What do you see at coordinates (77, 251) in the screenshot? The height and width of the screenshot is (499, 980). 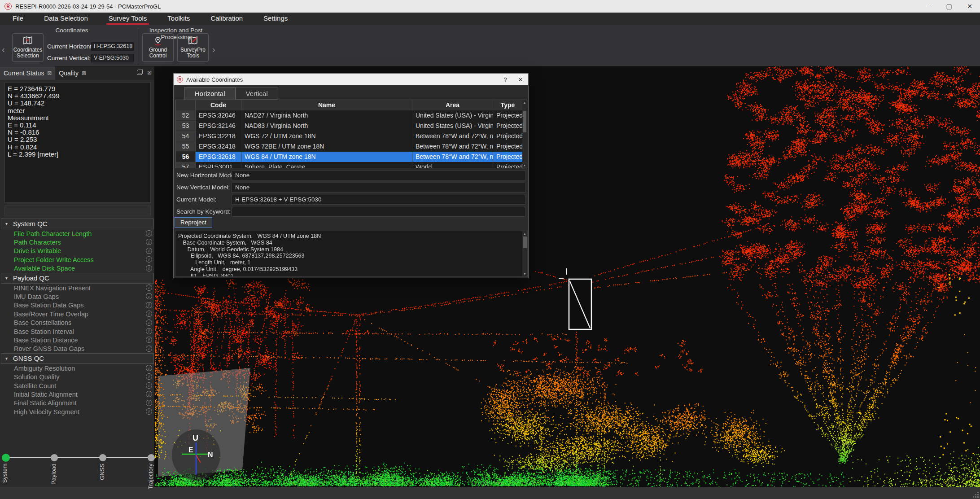 I see `qc-item: Drive is Writablei` at bounding box center [77, 251].